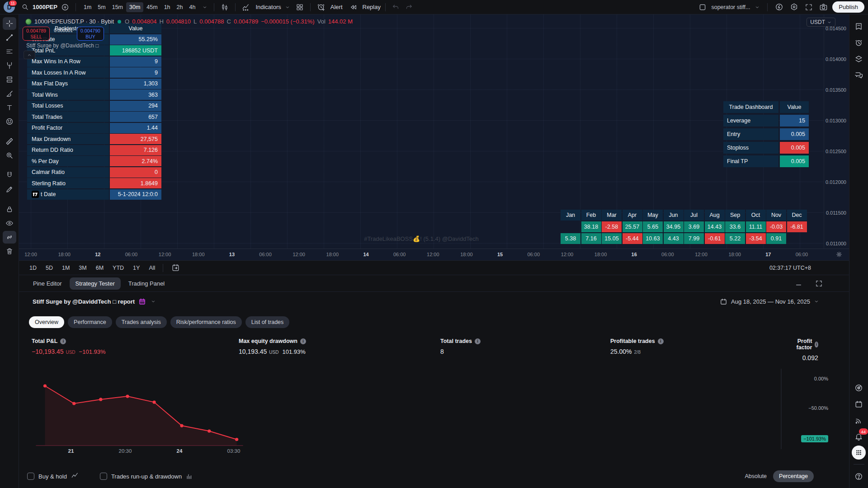 The width and height of the screenshot is (868, 488). I want to click on trend-line-tool-icon, so click(9, 38).